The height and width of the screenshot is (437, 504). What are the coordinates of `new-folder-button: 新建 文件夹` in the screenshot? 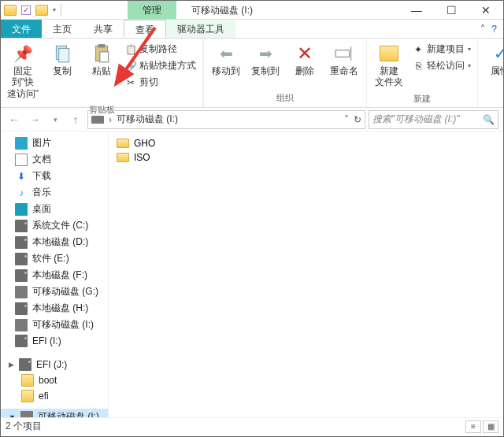 It's located at (389, 66).